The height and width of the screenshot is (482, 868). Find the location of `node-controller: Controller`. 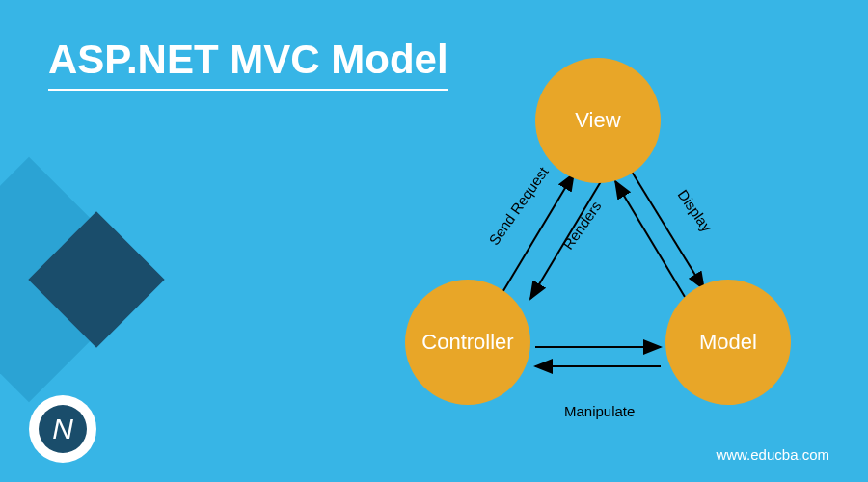

node-controller: Controller is located at coordinates (468, 342).